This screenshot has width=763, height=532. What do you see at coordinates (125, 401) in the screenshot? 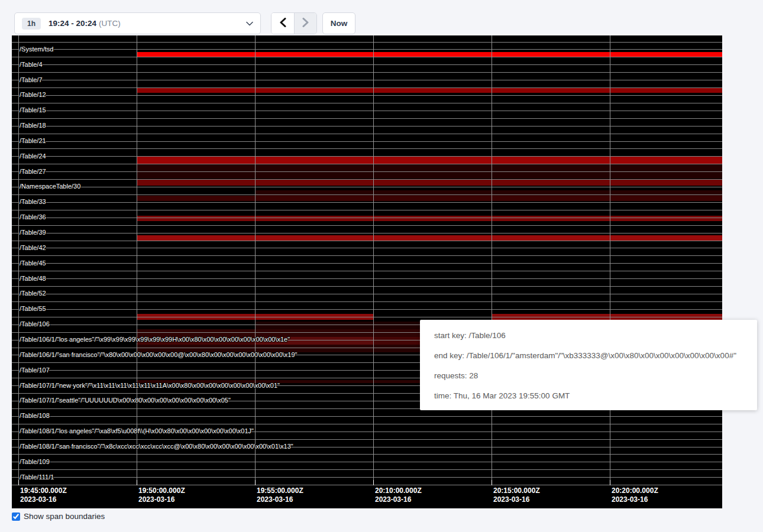
I see `row-label: /Table/107/1/"seattle"/"UUUUUUD\x00\x80\…` at bounding box center [125, 401].